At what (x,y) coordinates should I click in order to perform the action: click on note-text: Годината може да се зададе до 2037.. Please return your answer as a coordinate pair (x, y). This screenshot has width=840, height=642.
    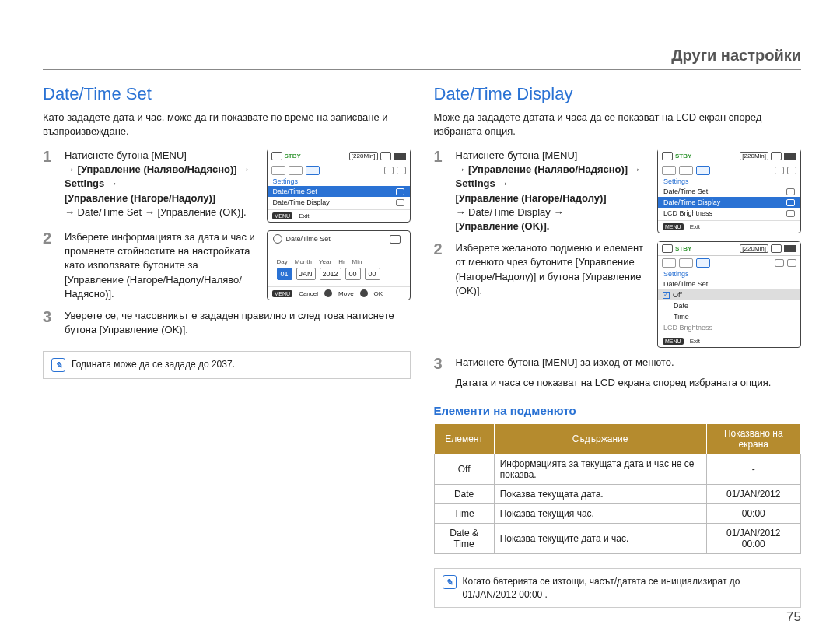
    Looking at the image, I should click on (153, 364).